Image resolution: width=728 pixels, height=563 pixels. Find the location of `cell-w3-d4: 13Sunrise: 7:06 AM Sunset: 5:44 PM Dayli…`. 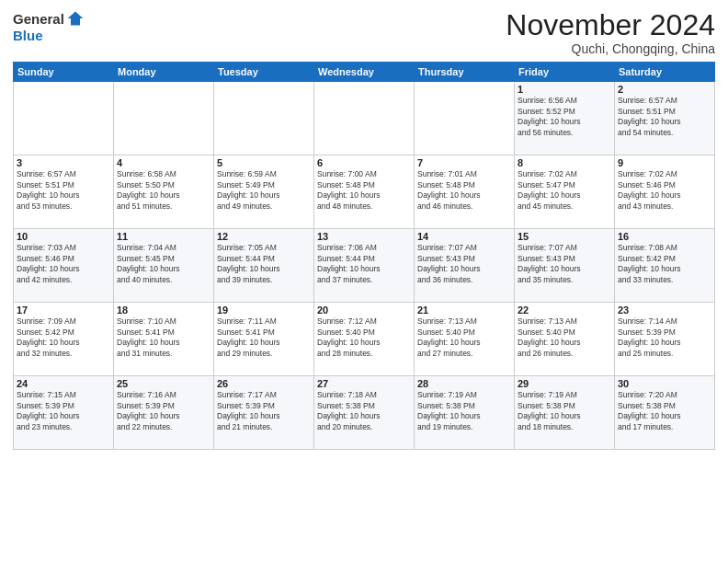

cell-w3-d4: 13Sunrise: 7:06 AM Sunset: 5:44 PM Dayli… is located at coordinates (364, 266).